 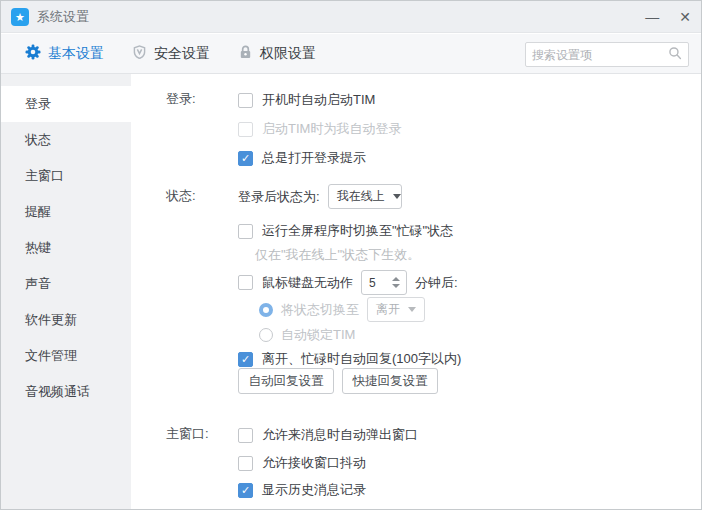 What do you see at coordinates (390, 381) in the screenshot?
I see `quick-reply-settings-button: 快捷回复设置` at bounding box center [390, 381].